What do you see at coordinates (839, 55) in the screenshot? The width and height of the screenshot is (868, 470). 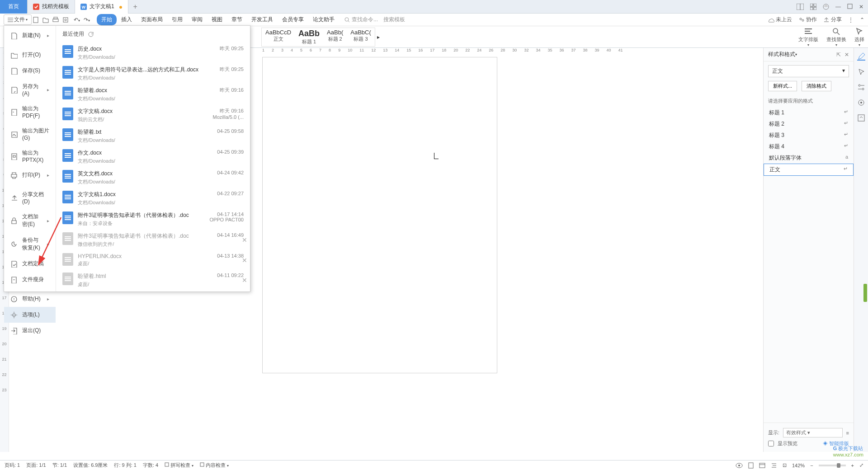 I see `pin-icon: ⇱` at bounding box center [839, 55].